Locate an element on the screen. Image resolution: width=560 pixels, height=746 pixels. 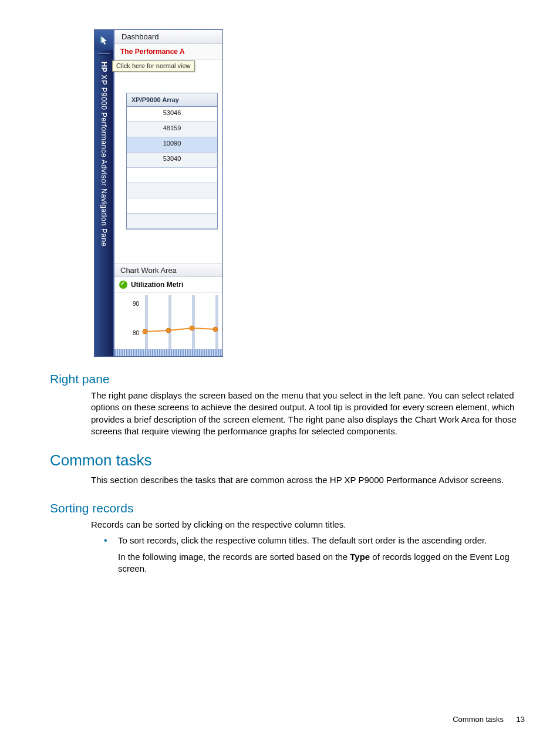
heading-common-tasks: Common tasks is located at coordinates (288, 460).